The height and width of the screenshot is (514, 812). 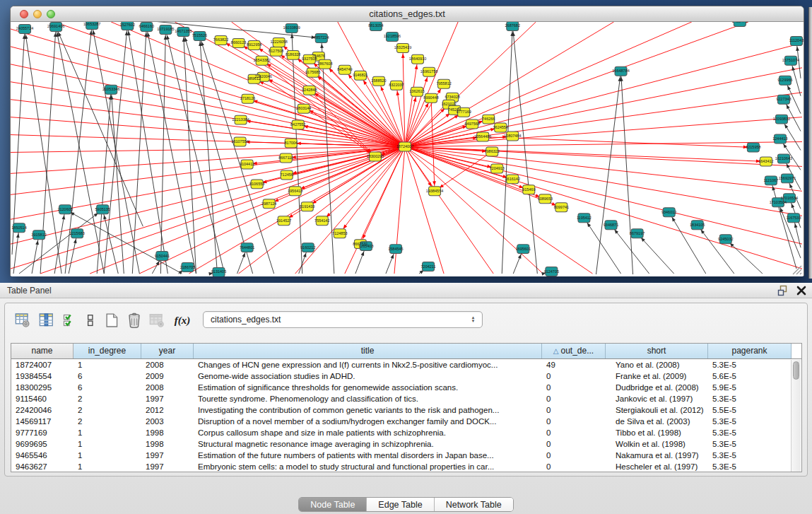 I want to click on create-table-icon, so click(x=112, y=320).